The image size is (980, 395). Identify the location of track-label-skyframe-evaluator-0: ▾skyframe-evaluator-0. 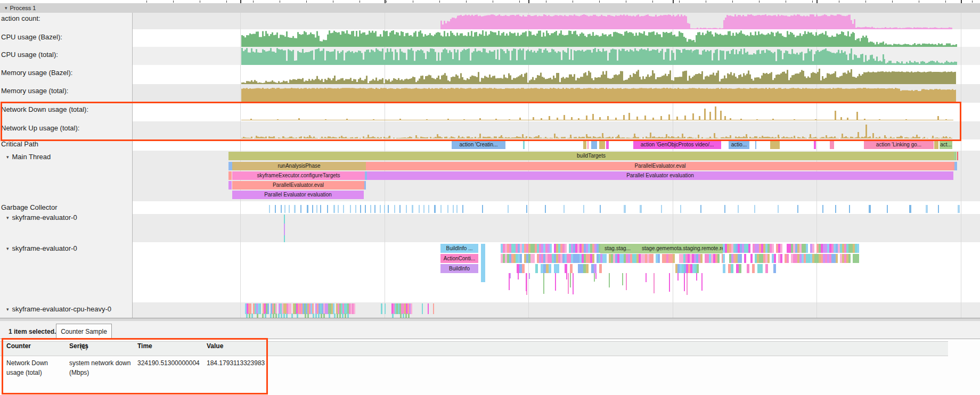
(42, 217).